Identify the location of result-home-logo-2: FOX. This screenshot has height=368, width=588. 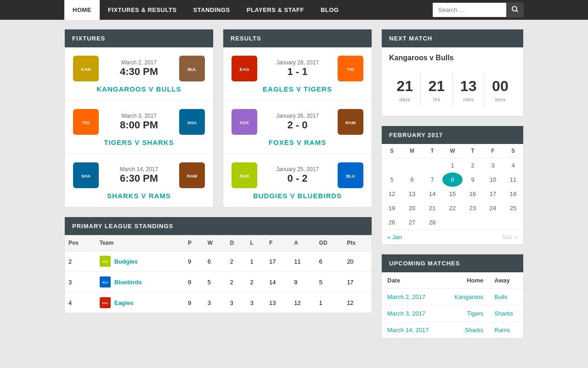
(244, 122).